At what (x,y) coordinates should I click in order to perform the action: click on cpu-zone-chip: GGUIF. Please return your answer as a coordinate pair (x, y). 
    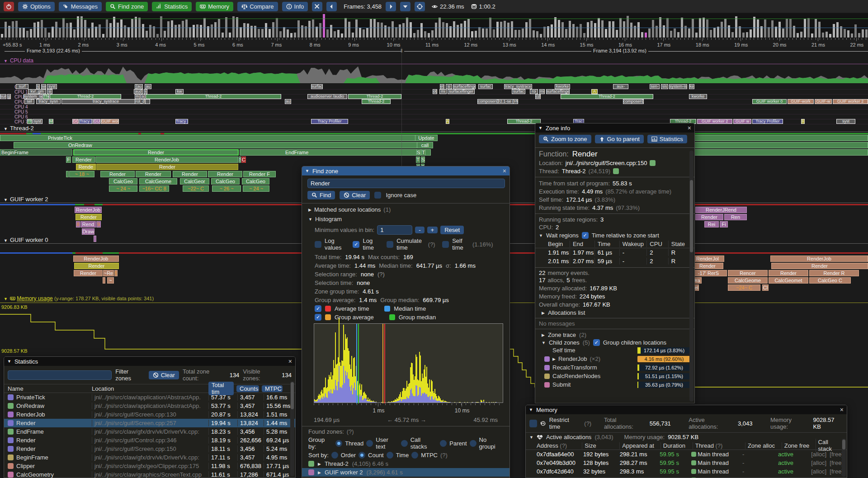
    Looking at the image, I should click on (75, 121).